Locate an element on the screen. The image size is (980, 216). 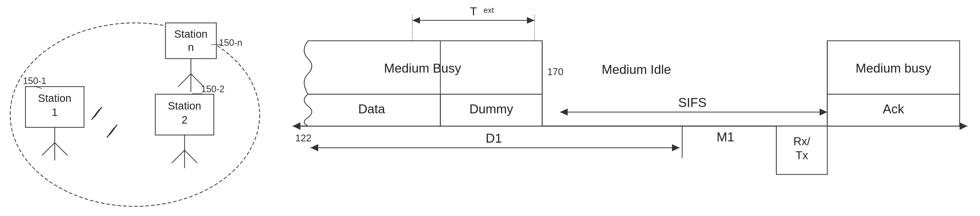
station-n-label1: Station is located at coordinates (191, 34).